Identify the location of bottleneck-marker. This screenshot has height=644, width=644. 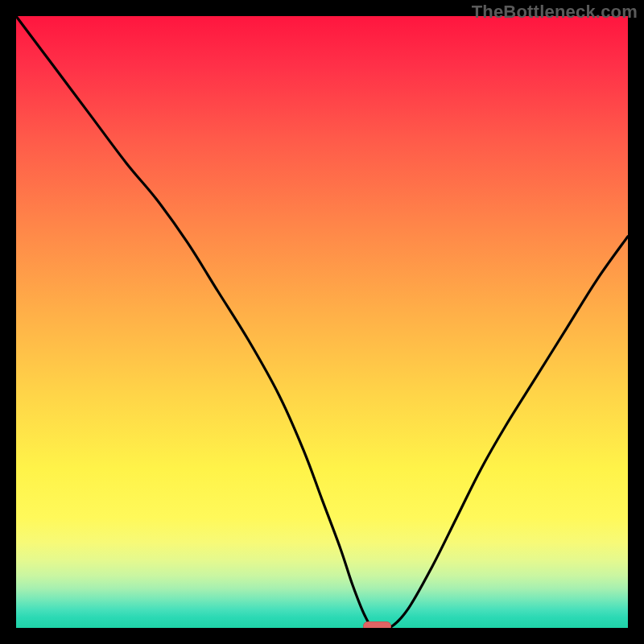
(377, 625).